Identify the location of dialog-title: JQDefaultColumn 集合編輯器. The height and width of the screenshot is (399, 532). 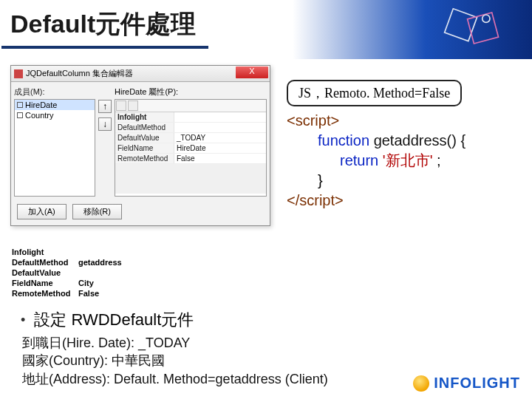
(80, 74).